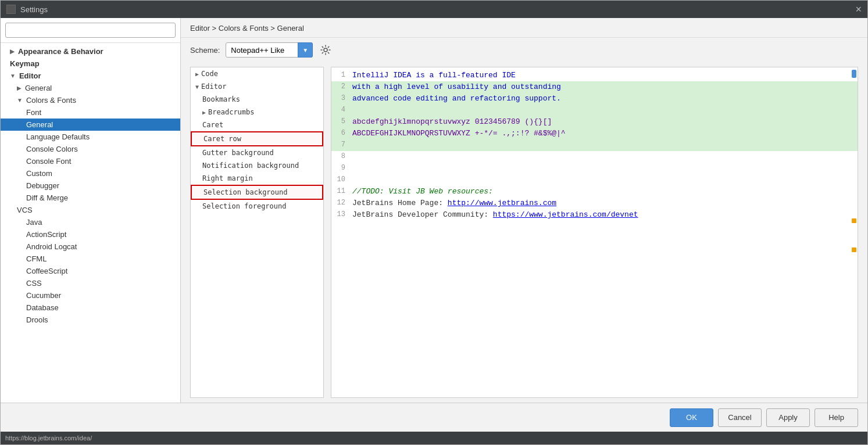 The image size is (868, 445). Describe the element at coordinates (197, 87) in the screenshot. I see `caret-icon: ▼` at that location.